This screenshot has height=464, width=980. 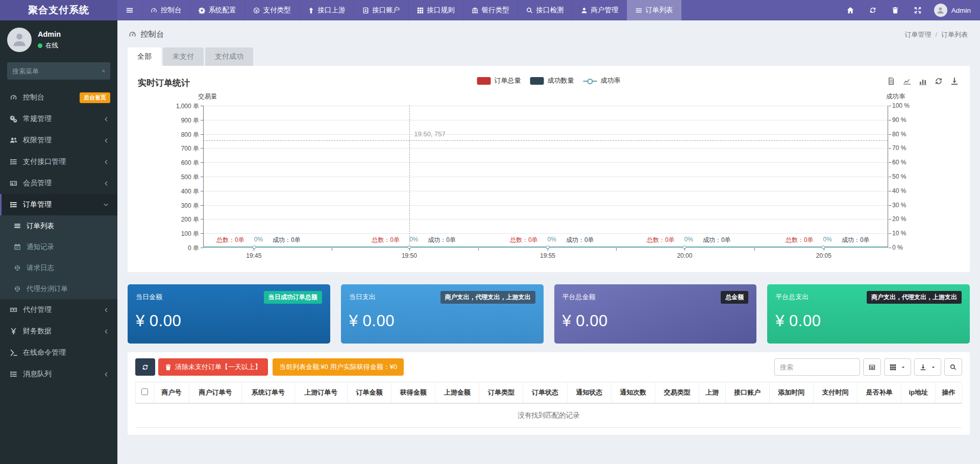 I want to click on nav-item-interface-check: 接口检测, so click(x=545, y=10).